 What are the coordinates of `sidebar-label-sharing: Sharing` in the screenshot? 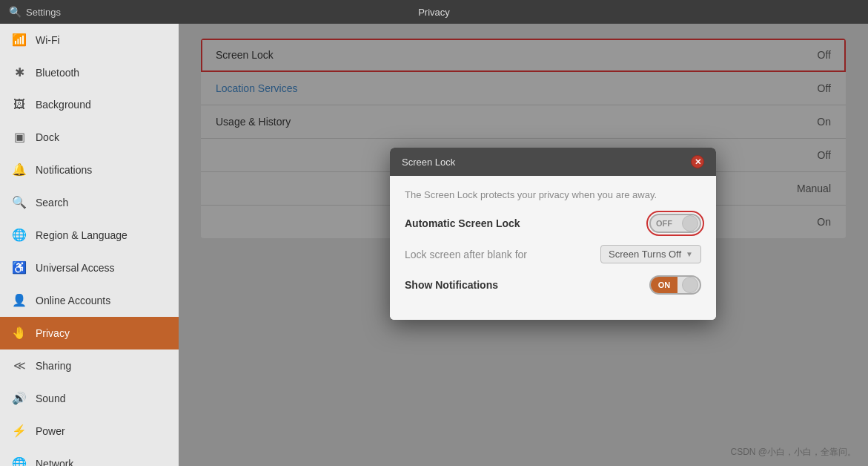 It's located at (53, 366).